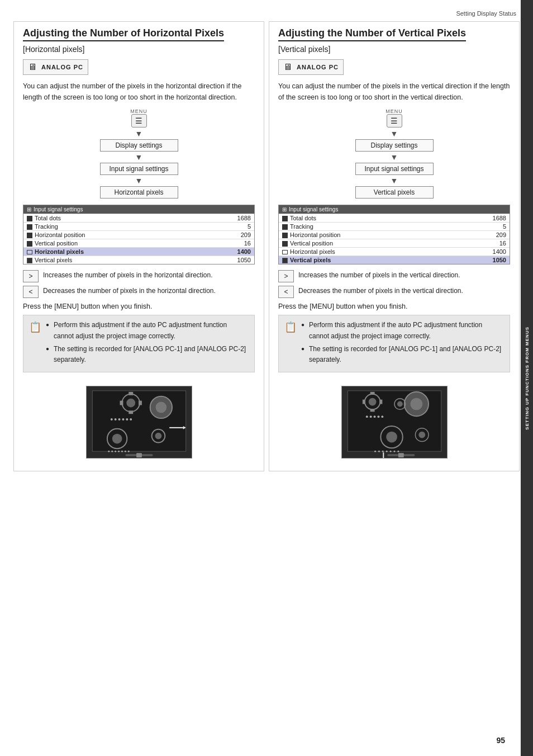  What do you see at coordinates (486, 13) in the screenshot?
I see `header-text: Setting Display Status` at bounding box center [486, 13].